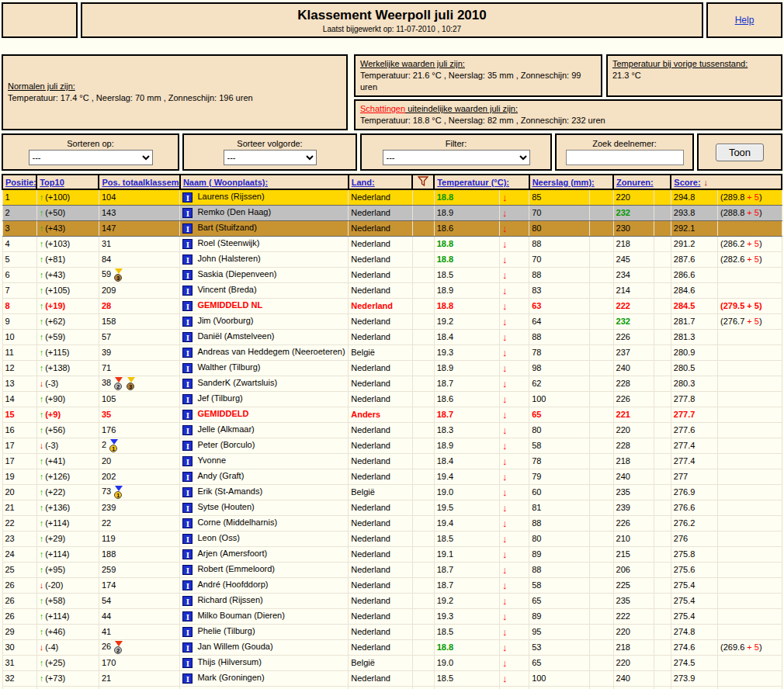  What do you see at coordinates (392, 213) in the screenshot?
I see `table-row: 2↑(+50)143IRemko (Den Haag)Nederland18.9…` at bounding box center [392, 213].